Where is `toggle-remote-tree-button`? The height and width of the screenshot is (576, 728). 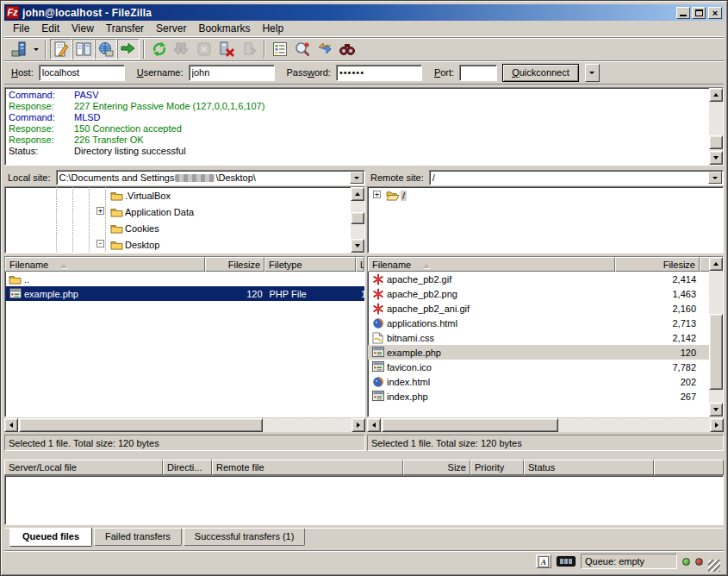 toggle-remote-tree-button is located at coordinates (106, 49).